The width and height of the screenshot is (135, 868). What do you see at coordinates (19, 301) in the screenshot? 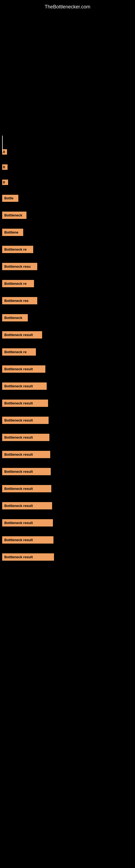
I see `bottleneck-label: Bottleneck res` at bounding box center [19, 301].